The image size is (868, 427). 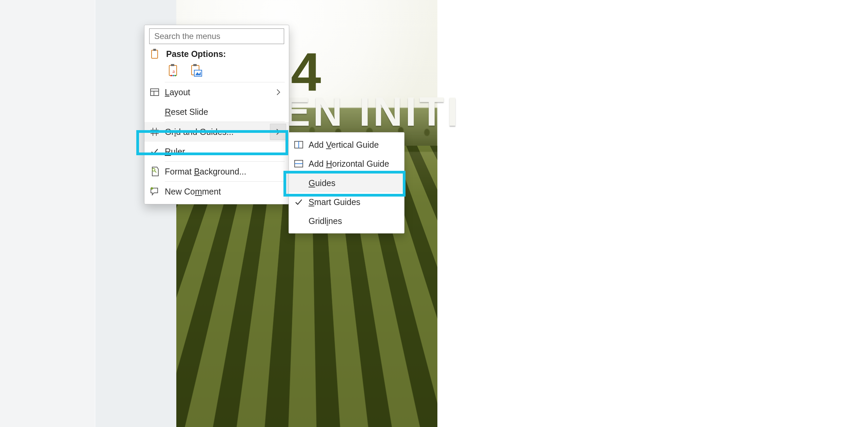 What do you see at coordinates (217, 72) in the screenshot?
I see `paste-options-row: a` at bounding box center [217, 72].